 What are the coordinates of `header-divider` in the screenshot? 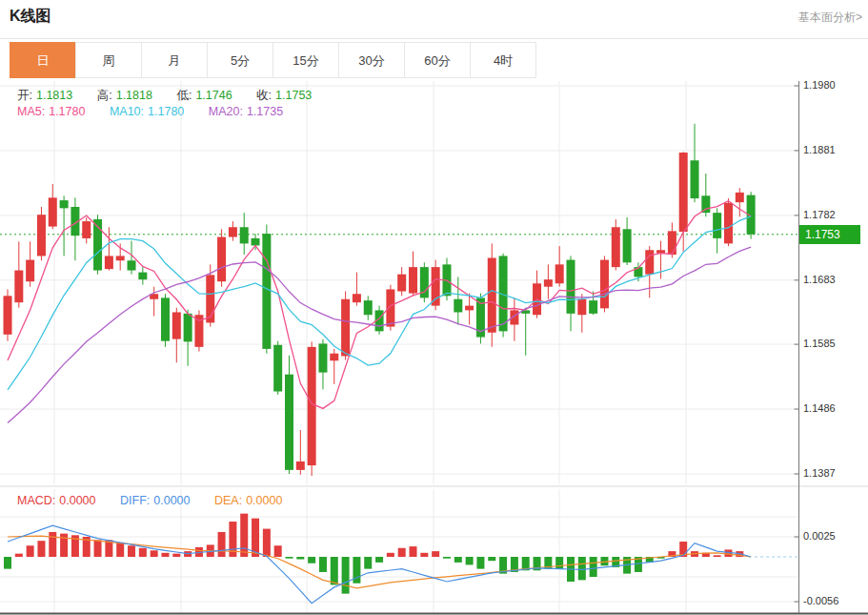 It's located at (434, 38).